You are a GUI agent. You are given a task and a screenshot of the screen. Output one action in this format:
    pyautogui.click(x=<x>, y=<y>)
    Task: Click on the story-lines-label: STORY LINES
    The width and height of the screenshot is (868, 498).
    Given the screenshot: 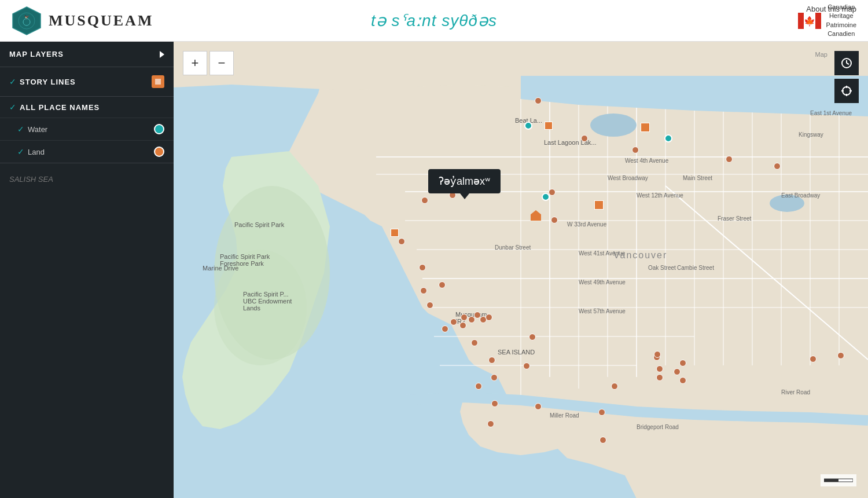 What is the action you would take?
    pyautogui.click(x=47, y=82)
    